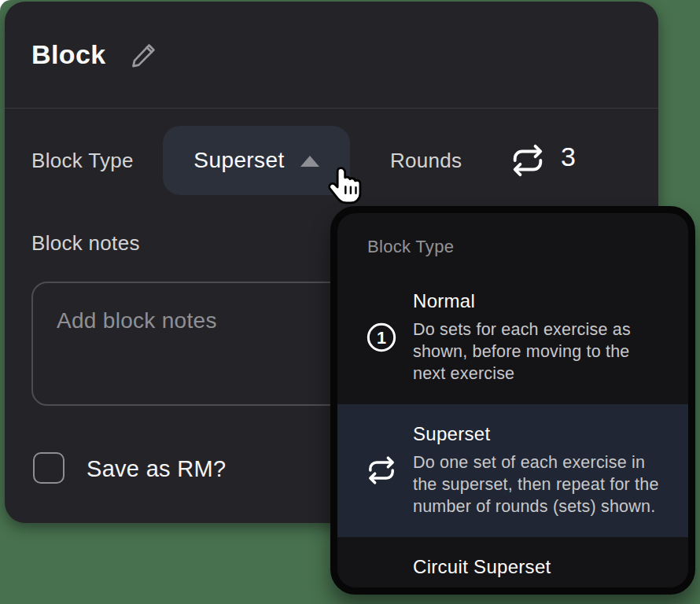 This screenshot has width=700, height=604. I want to click on save-as-rm-checkbox, so click(49, 468).